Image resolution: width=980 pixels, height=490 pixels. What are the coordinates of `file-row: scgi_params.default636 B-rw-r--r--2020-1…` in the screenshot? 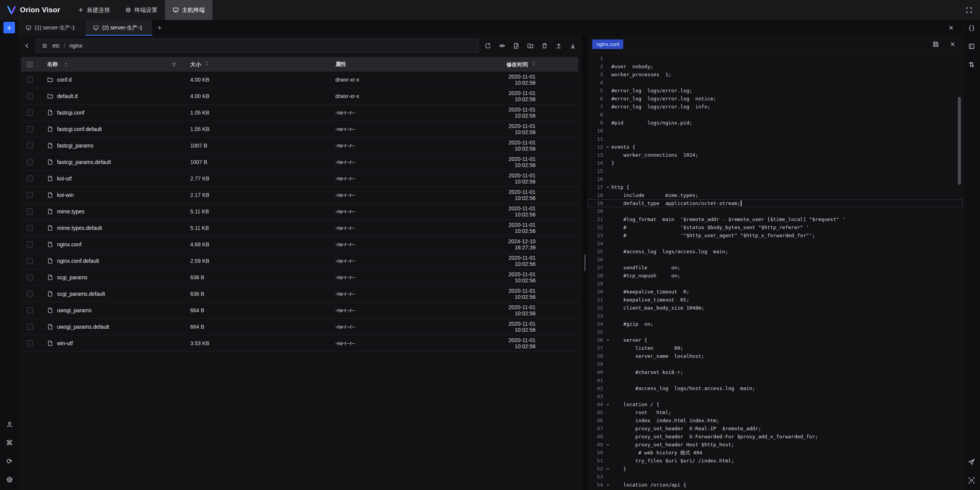 It's located at (300, 294).